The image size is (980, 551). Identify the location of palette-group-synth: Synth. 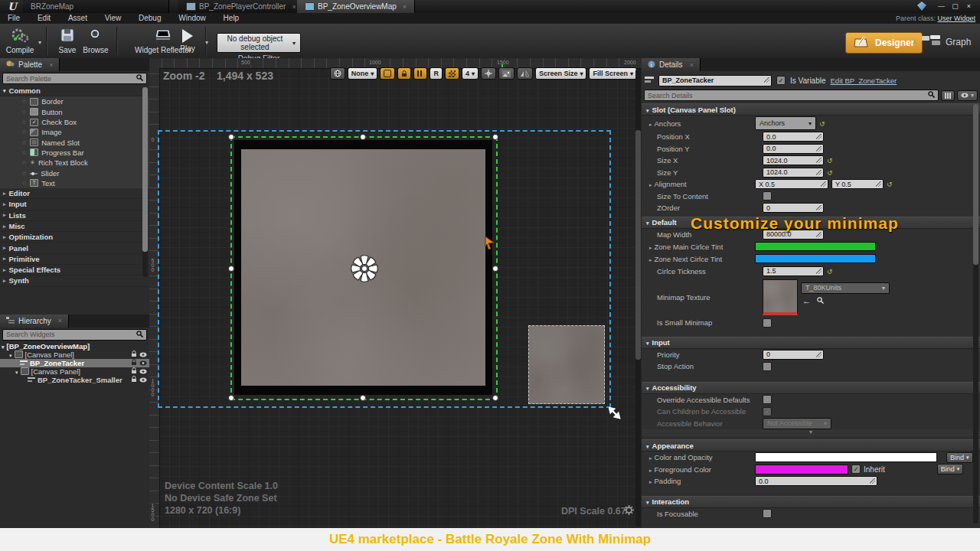
(75, 281).